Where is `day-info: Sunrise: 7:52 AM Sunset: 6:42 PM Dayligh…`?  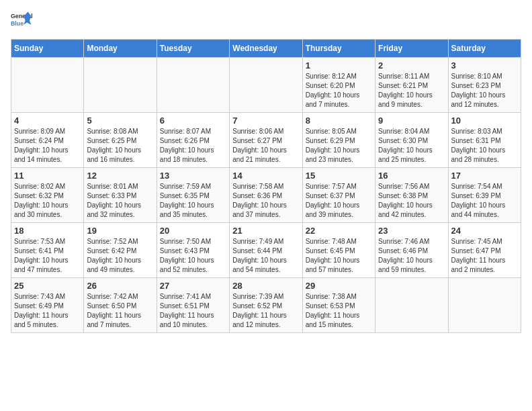 day-info: Sunrise: 7:52 AM Sunset: 6:42 PM Dayligh… is located at coordinates (120, 256).